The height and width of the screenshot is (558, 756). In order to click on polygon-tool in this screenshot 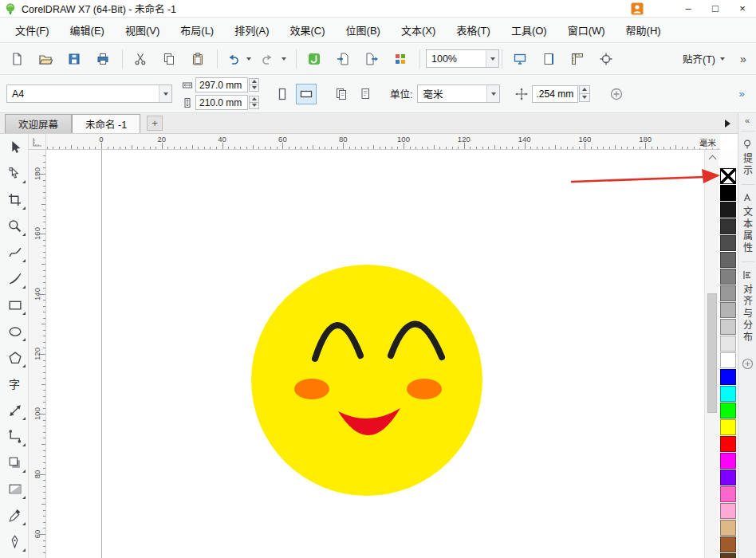, I will do `click(14, 357)`.